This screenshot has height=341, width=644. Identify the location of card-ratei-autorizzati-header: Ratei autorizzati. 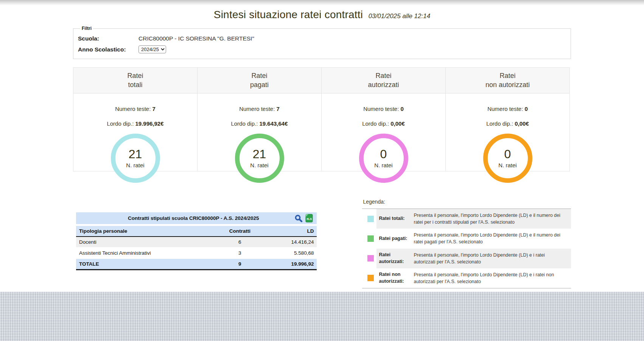
(384, 81).